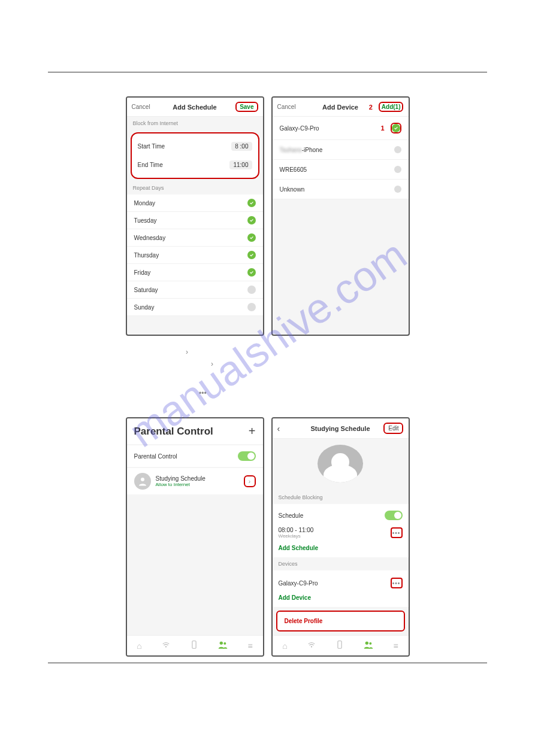  I want to click on day-row: Saturday, so click(195, 290).